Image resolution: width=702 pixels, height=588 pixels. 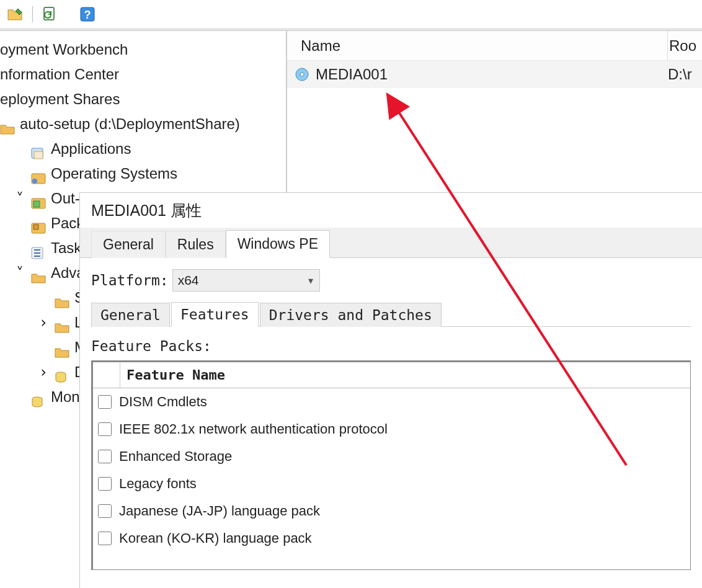 I want to click on outbox-icon, so click(x=38, y=198).